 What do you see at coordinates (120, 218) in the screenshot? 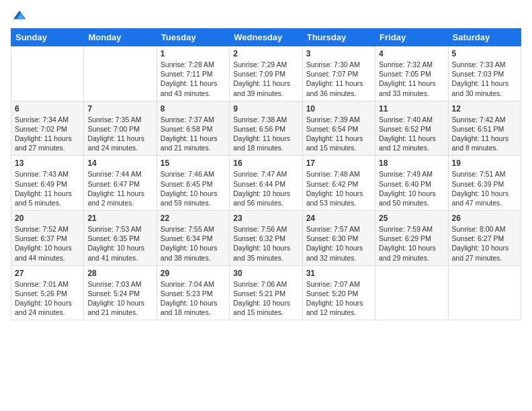
I see `day-number: 21` at bounding box center [120, 218].